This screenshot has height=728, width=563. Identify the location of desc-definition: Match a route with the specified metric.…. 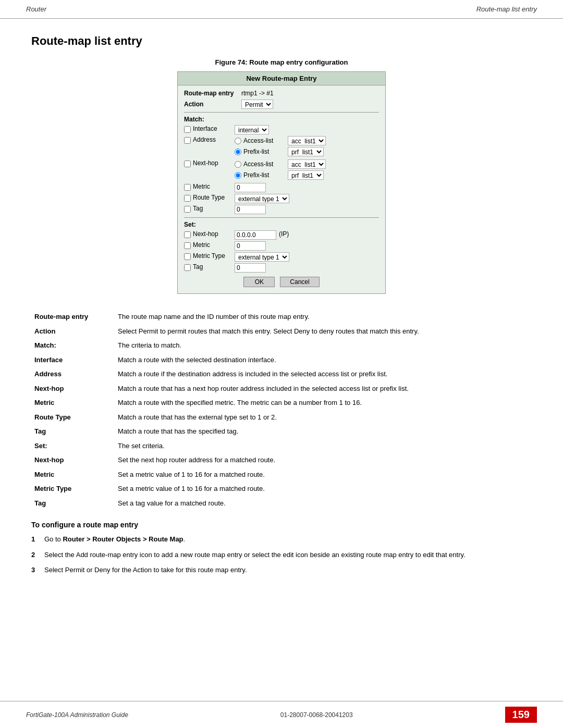
(323, 403).